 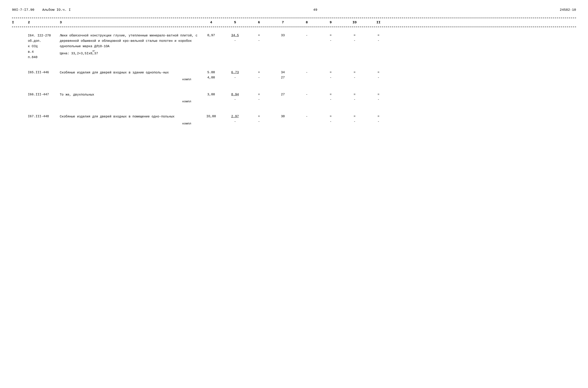 I want to click on val-166-col11: = -, so click(x=378, y=97).